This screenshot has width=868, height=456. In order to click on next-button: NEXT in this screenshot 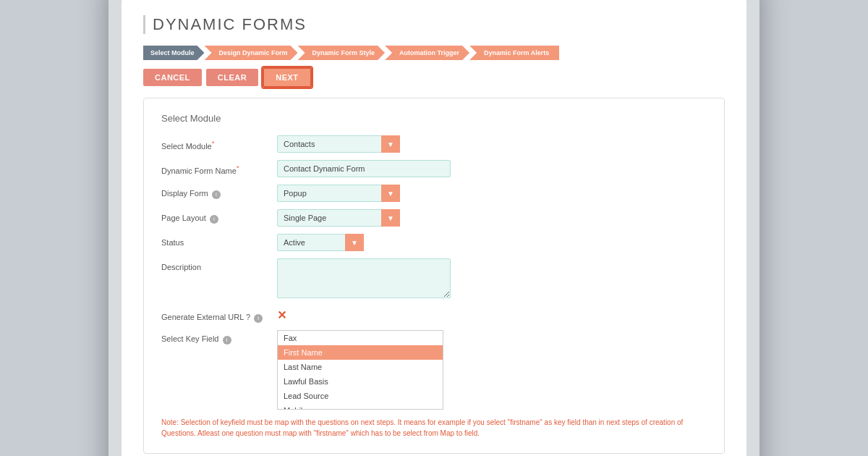, I will do `click(286, 77)`.